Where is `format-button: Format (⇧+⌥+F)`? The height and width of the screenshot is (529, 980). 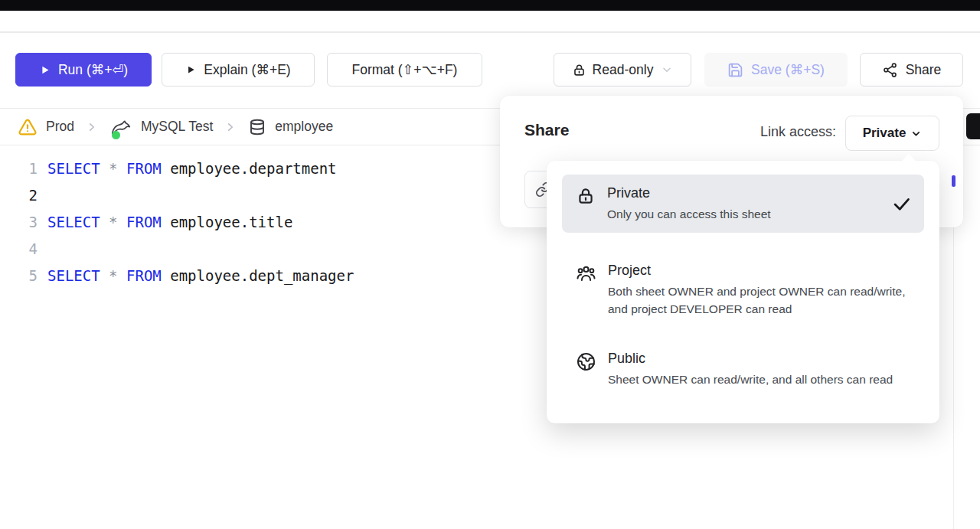
format-button: Format (⇧+⌥+F) is located at coordinates (404, 70).